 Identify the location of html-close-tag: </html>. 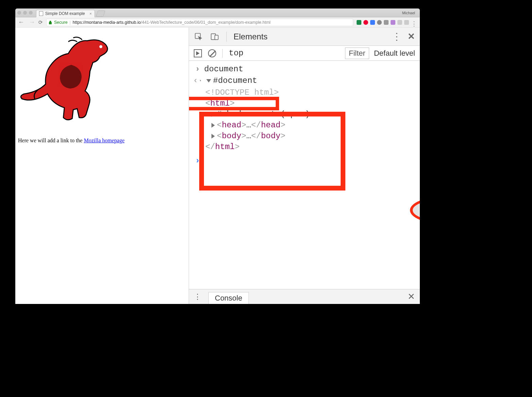
(313, 147).